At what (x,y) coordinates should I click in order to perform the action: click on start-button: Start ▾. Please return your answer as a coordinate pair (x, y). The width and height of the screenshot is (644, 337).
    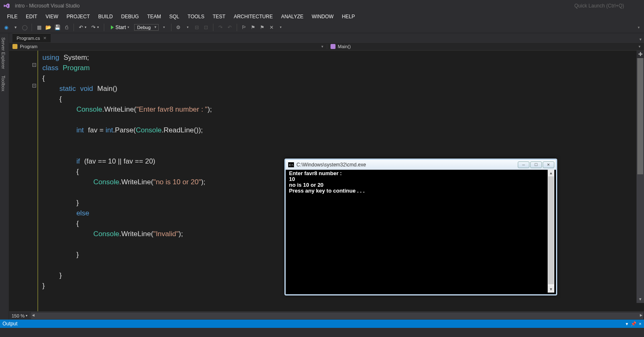
    Looking at the image, I should click on (120, 27).